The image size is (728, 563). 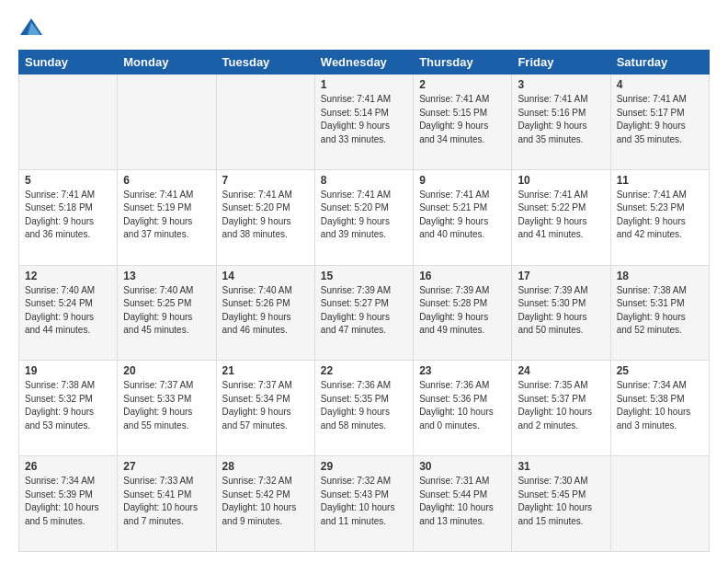 I want to click on calendar-cell: 8Sunrise: 7:41 AM Sunset: 5:20 PM Daylig…, so click(x=364, y=217).